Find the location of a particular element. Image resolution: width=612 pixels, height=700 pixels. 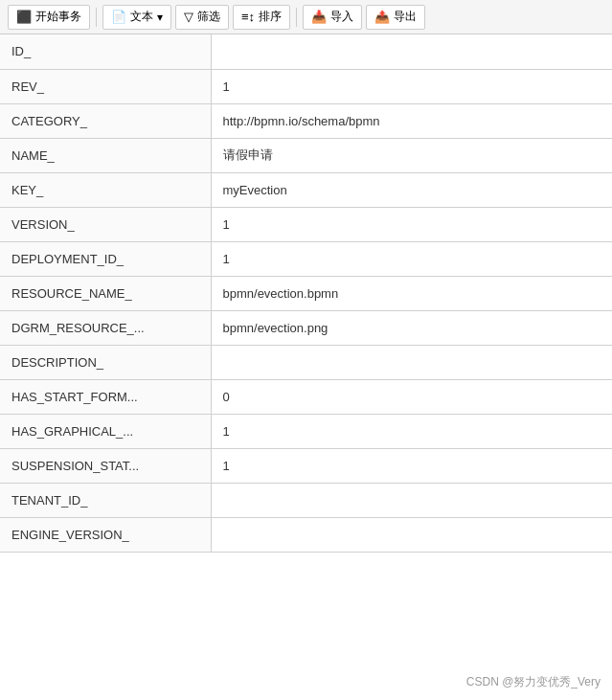

key-cell: ENGINE_VERSION_ is located at coordinates (105, 534).